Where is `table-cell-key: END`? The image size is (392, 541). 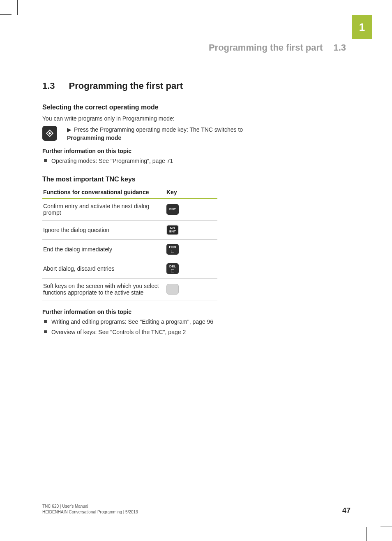 table-cell-key: END is located at coordinates (191, 249).